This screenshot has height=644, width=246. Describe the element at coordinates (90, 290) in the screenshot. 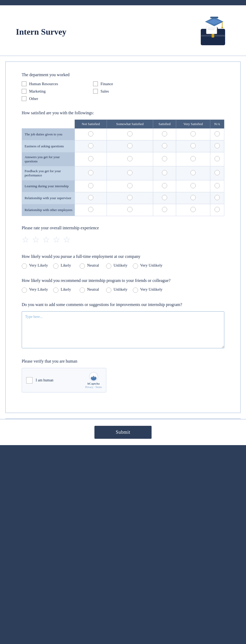

I see `recommend-neutral: Neutral` at that location.